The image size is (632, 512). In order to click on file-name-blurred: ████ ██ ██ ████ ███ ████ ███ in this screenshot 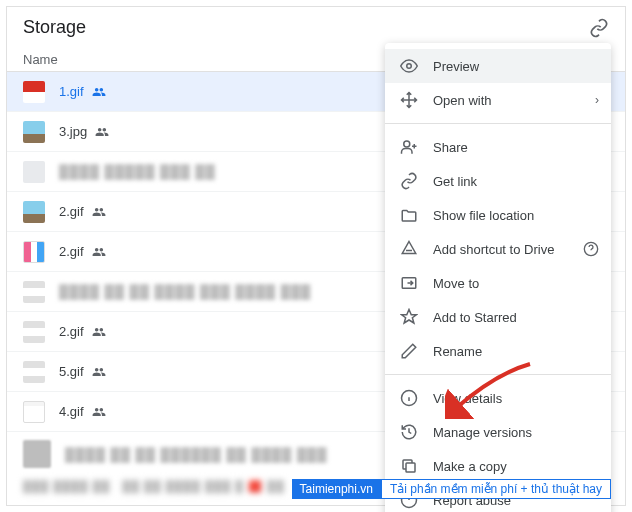, I will do `click(185, 292)`.